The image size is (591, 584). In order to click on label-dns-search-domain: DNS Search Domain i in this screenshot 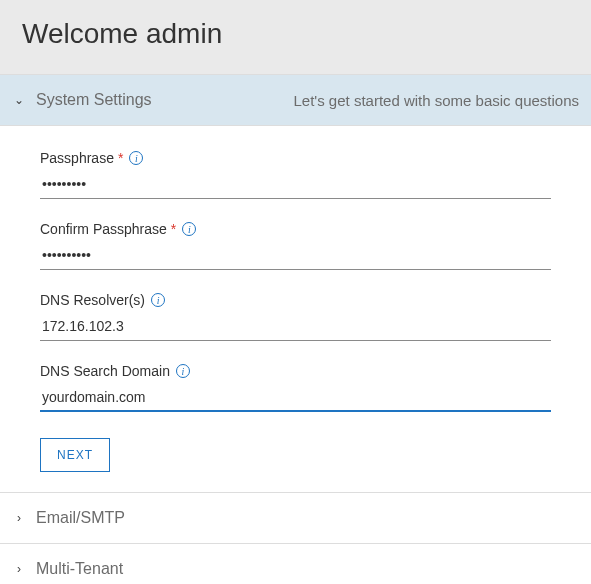, I will do `click(296, 371)`.